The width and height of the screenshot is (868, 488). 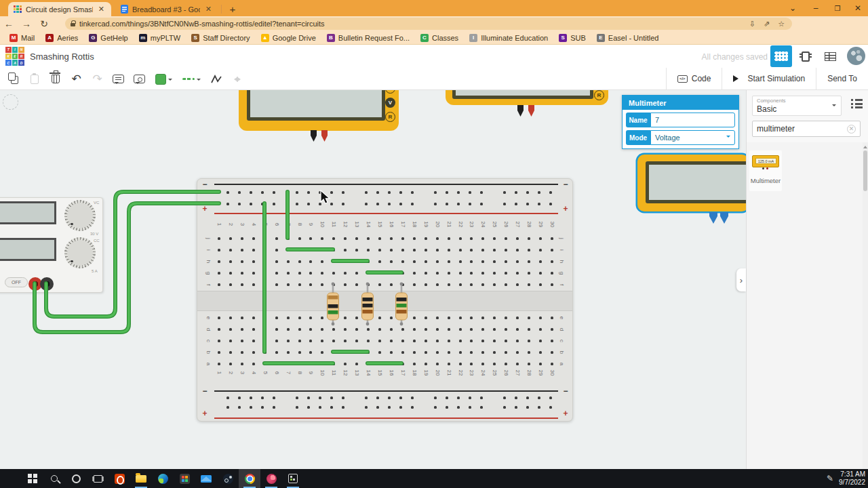 What do you see at coordinates (76, 479) in the screenshot?
I see `taskbar-app-cortana` at bounding box center [76, 479].